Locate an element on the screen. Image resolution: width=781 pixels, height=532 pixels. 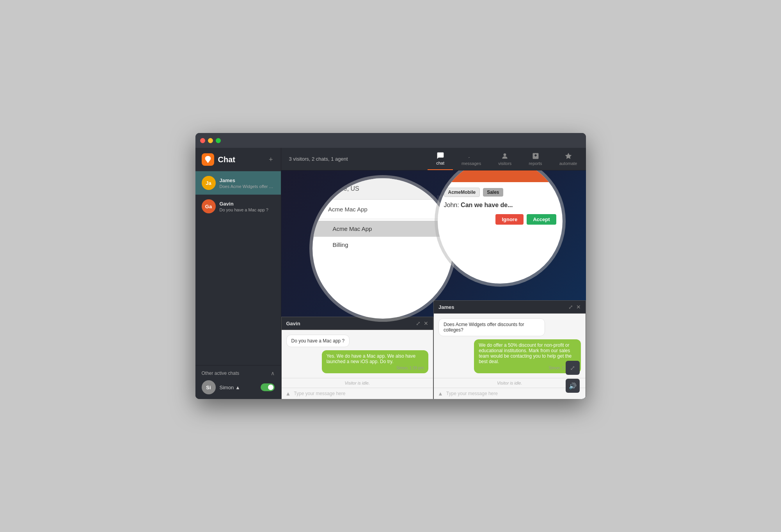
status-james: Visitor is idle. is located at coordinates (509, 383).